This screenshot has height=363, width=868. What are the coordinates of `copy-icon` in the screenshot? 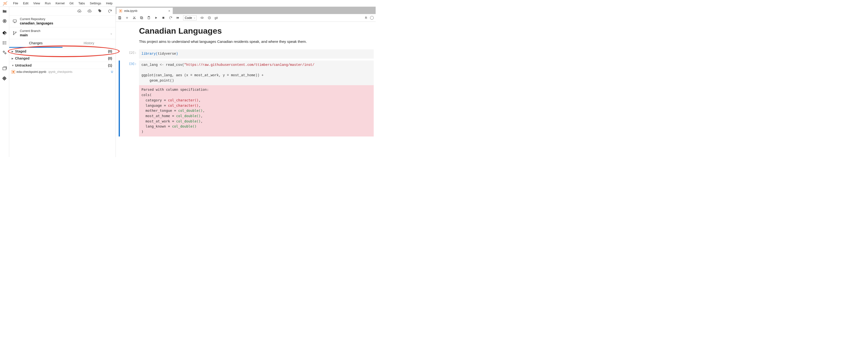 It's located at (142, 18).